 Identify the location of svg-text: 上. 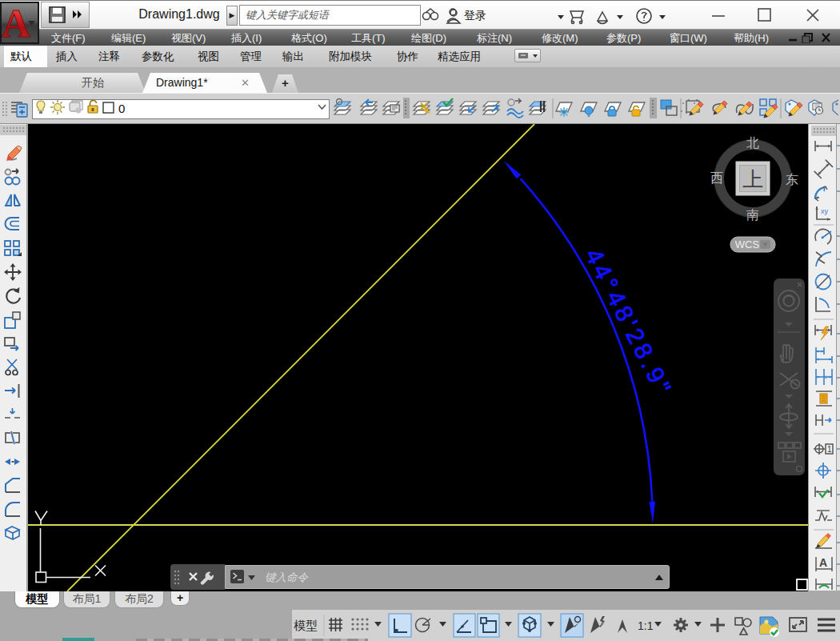
(753, 179).